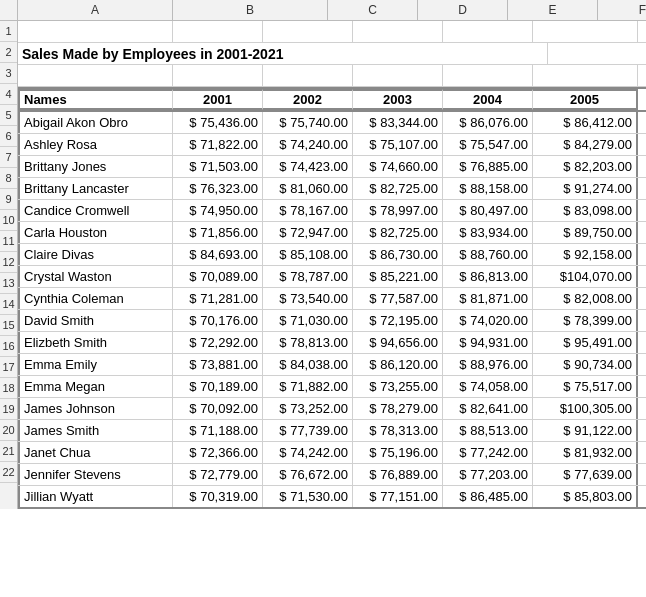 This screenshot has height=597, width=646. What do you see at coordinates (586, 320) in the screenshot?
I see `cell-2005-9: $ 78,399.00` at bounding box center [586, 320].